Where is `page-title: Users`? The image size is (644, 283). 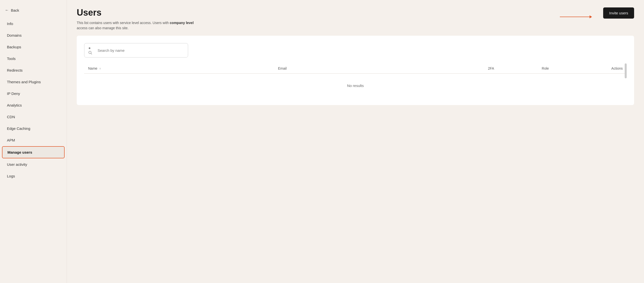
page-title: Users is located at coordinates (138, 13).